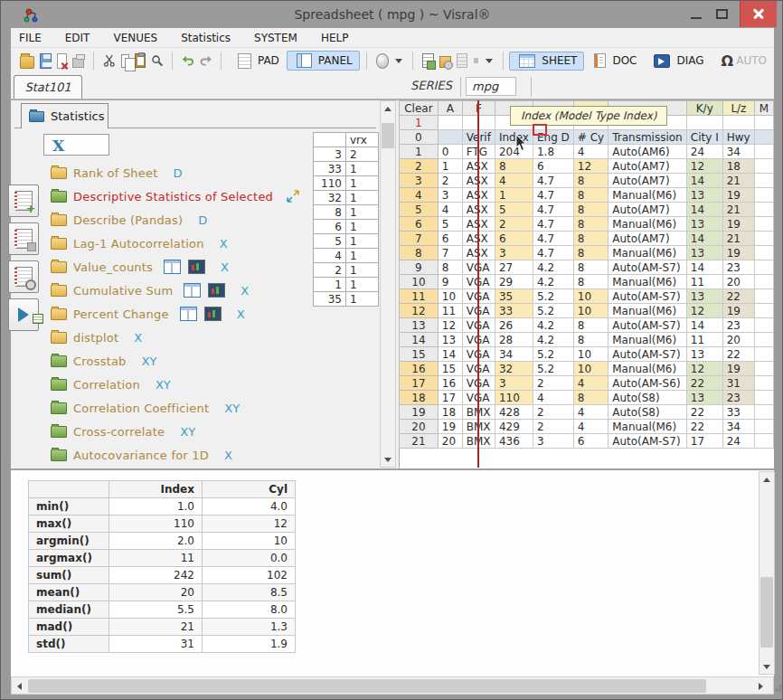 Image resolution: width=783 pixels, height=700 pixels. I want to click on sheet-cell: 29, so click(514, 282).